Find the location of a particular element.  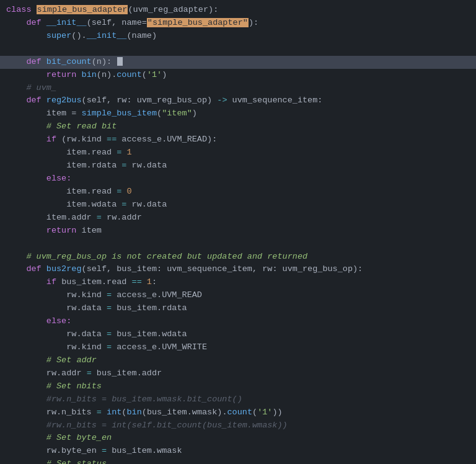

line-12: item.read = 1 is located at coordinates (238, 153).